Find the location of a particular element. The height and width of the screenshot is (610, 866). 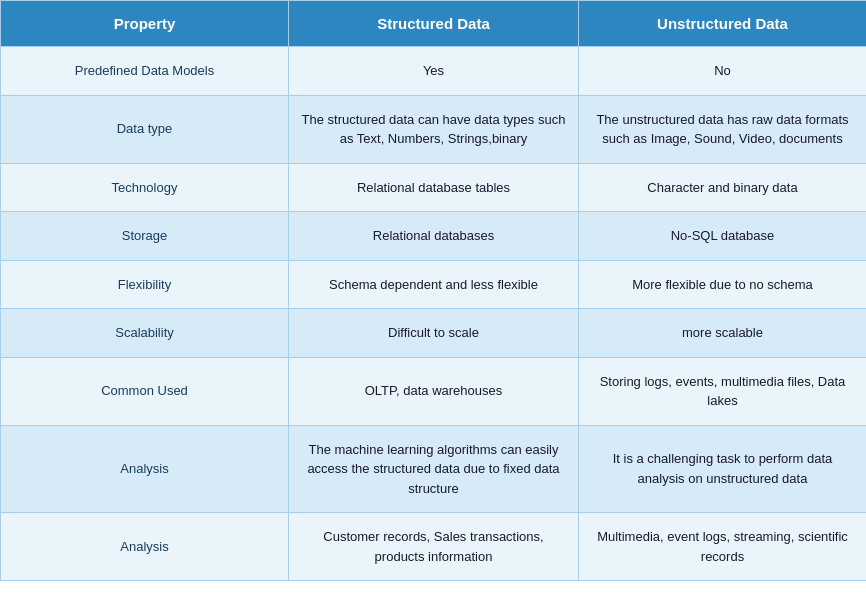

cell-structured: Schema dependent and less flexible is located at coordinates (434, 284).